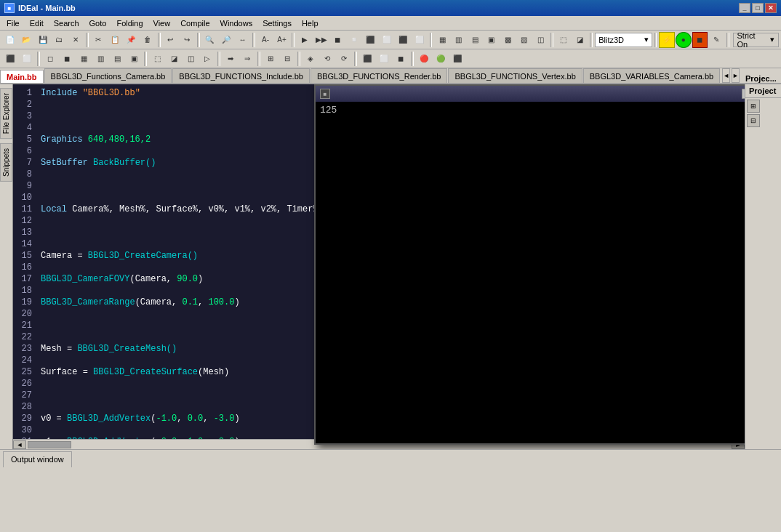  What do you see at coordinates (241, 76) in the screenshot?
I see `tab-bbgl3d-include: BBGL3D_FUNCTIONS_Include.bb` at bounding box center [241, 76].